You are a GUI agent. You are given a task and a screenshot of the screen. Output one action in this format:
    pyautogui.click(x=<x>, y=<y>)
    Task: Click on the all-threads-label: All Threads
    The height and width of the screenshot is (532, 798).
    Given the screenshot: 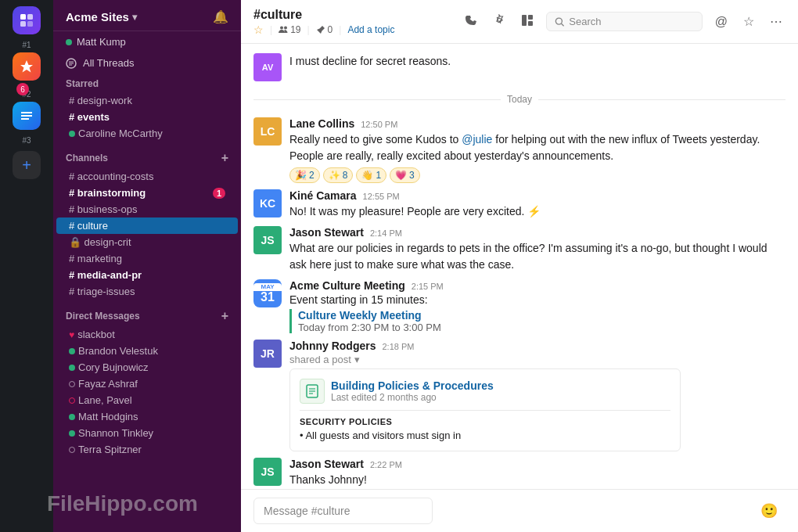 What is the action you would take?
    pyautogui.click(x=109, y=63)
    